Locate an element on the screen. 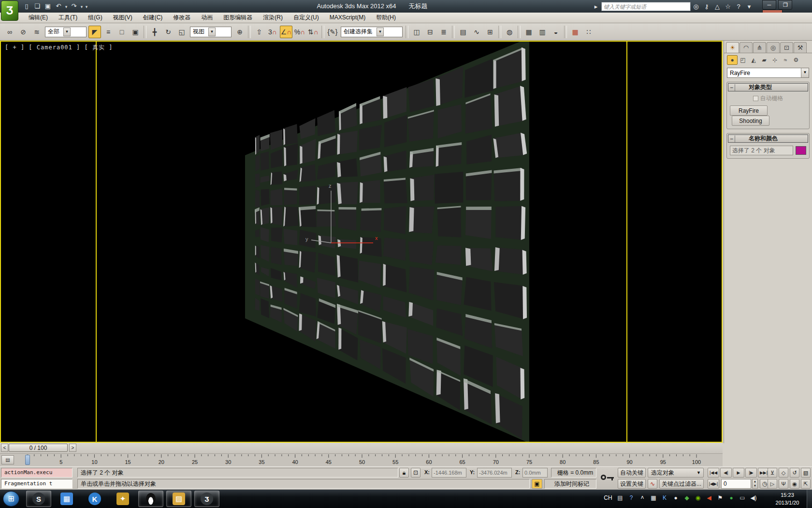 The image size is (812, 508). communication-icon: △ is located at coordinates (717, 7).